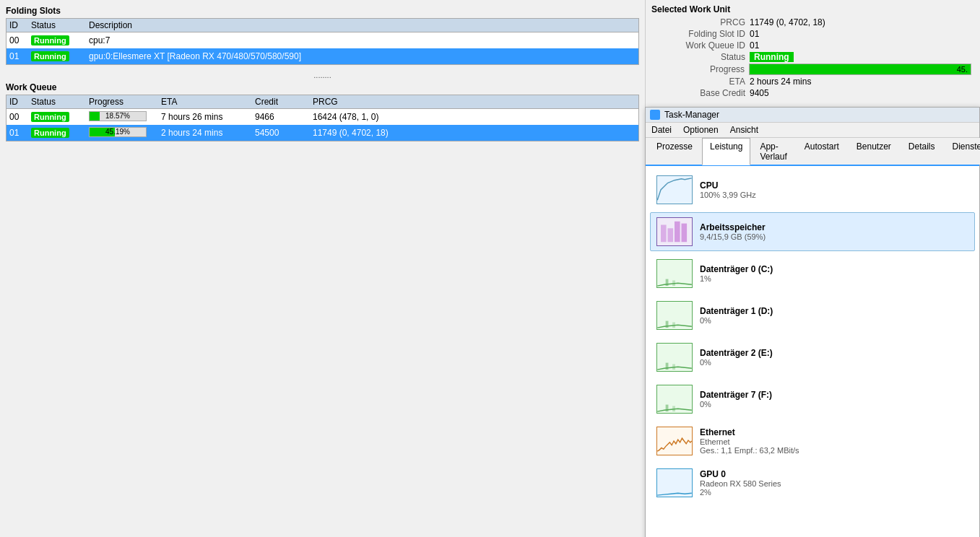  I want to click on swu-queue-value: 01, so click(754, 45).